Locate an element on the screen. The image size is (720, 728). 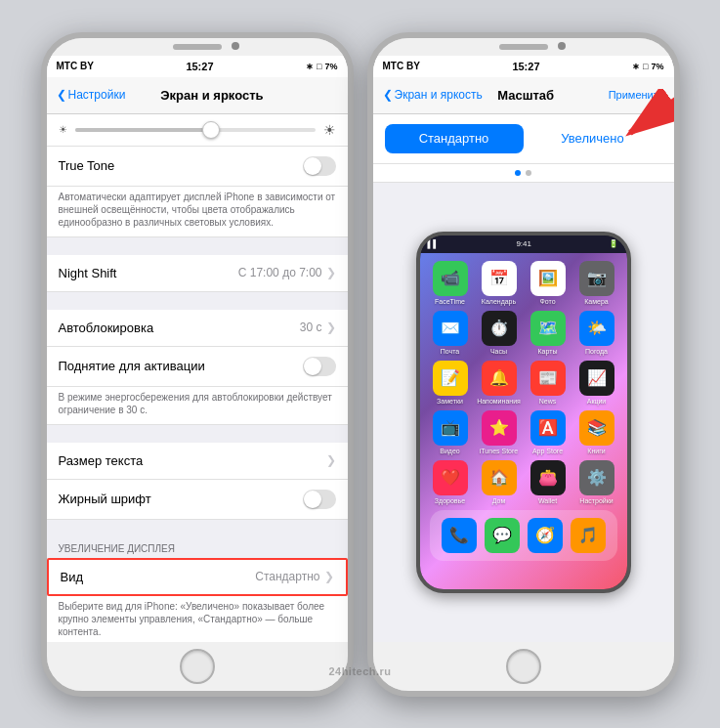
auto-lock-value: 30 с is located at coordinates (311, 327).